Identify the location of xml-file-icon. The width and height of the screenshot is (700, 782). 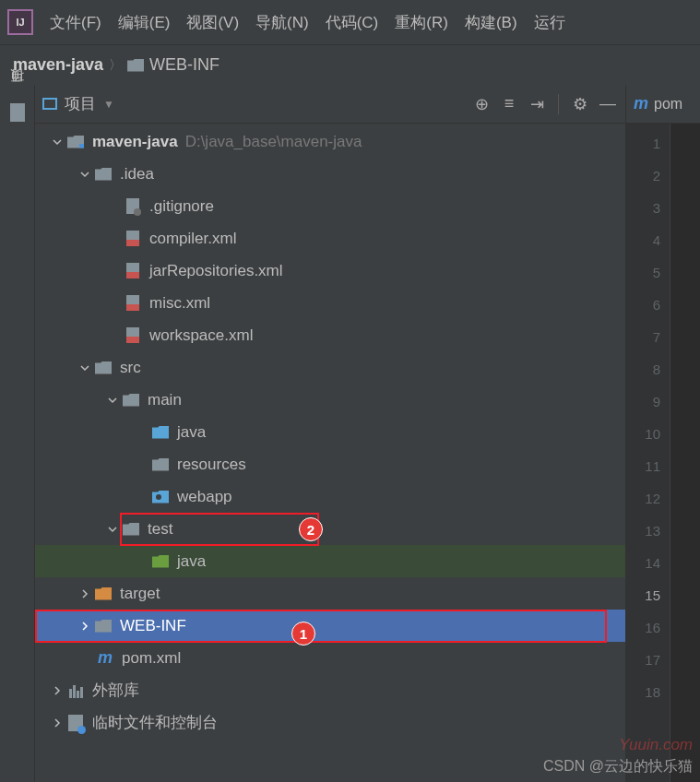
(133, 303).